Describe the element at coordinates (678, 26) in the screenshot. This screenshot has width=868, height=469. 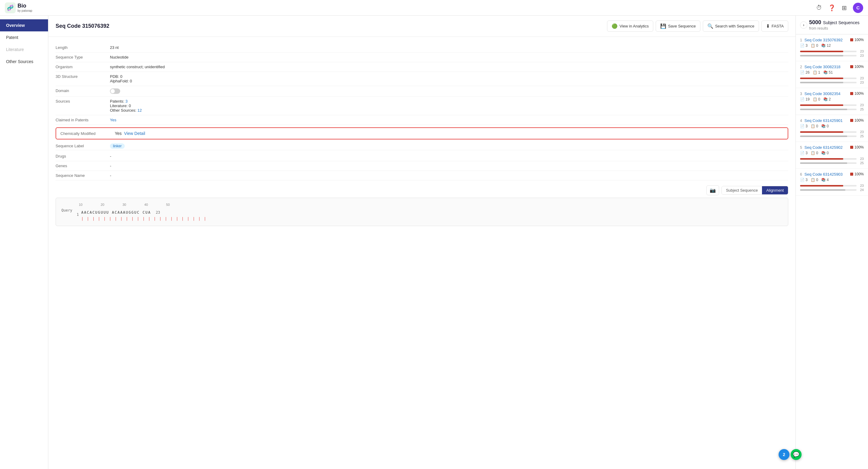
I see `save-sequence-button: 💾 Save Sequence` at that location.